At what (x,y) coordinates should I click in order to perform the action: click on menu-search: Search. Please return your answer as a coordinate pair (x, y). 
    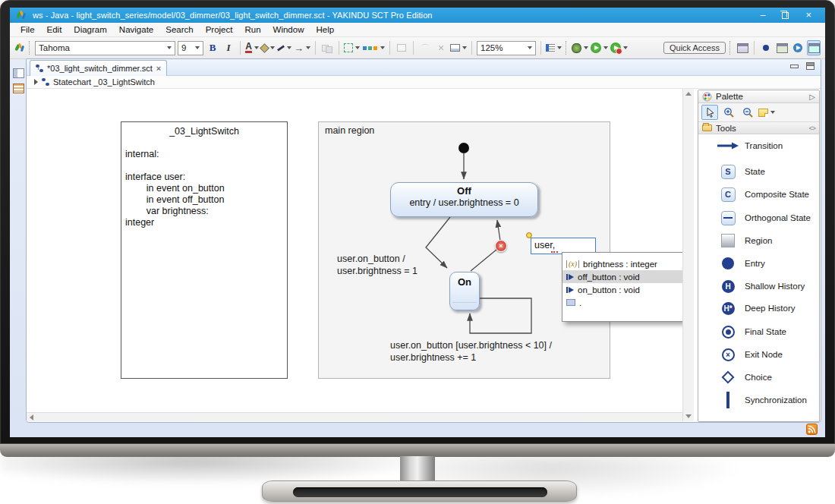
    Looking at the image, I should click on (179, 30).